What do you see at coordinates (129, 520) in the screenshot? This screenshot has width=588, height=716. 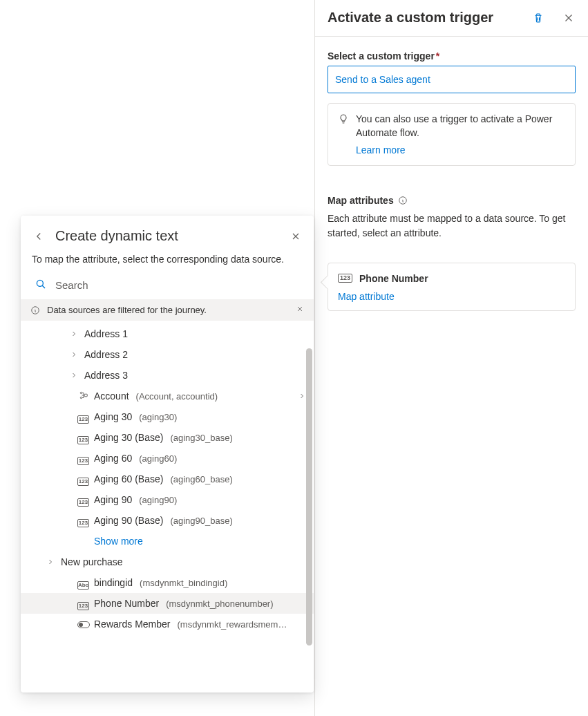 I see `tree-item-label: Aging 90 (Base)` at bounding box center [129, 520].